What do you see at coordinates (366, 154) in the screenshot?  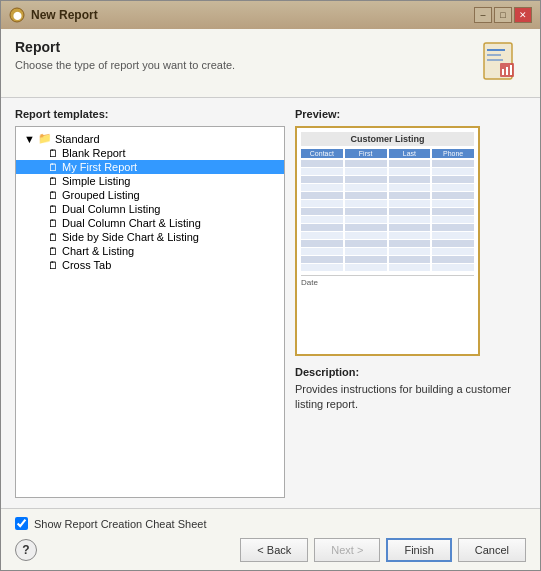 I see `preview-col-header: First` at bounding box center [366, 154].